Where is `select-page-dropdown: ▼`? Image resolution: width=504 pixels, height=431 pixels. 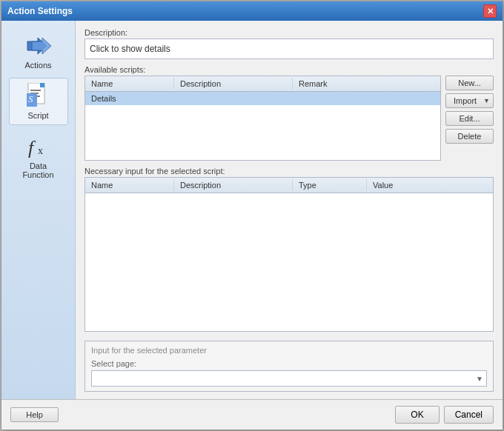 select-page-dropdown: ▼ is located at coordinates (289, 378).